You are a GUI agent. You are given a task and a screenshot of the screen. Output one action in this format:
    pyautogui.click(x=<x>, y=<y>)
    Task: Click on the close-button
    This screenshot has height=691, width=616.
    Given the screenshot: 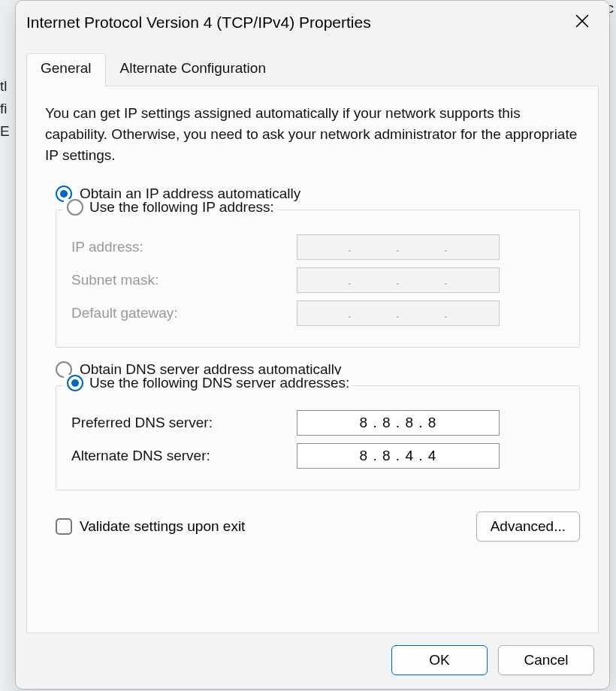 What is the action you would take?
    pyautogui.click(x=582, y=23)
    